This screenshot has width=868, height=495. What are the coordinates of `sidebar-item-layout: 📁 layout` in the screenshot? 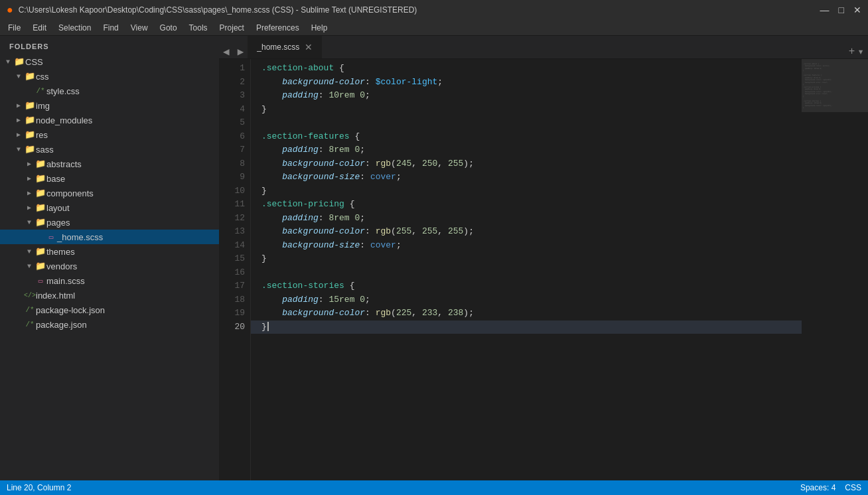 It's located at (109, 208).